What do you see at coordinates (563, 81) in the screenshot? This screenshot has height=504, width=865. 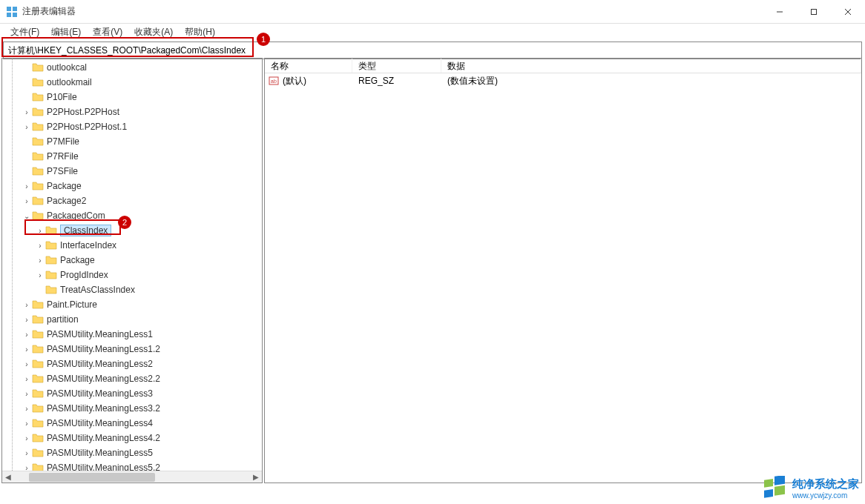 I see `list-row: ab(默认)REG_SZ(数值未设置)` at bounding box center [563, 81].